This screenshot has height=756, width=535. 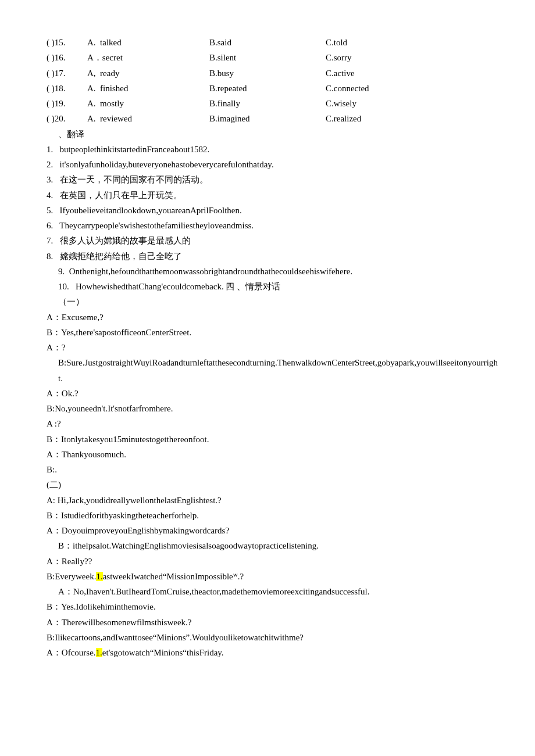 I want to click on mc-c: C.active, so click(x=384, y=73).